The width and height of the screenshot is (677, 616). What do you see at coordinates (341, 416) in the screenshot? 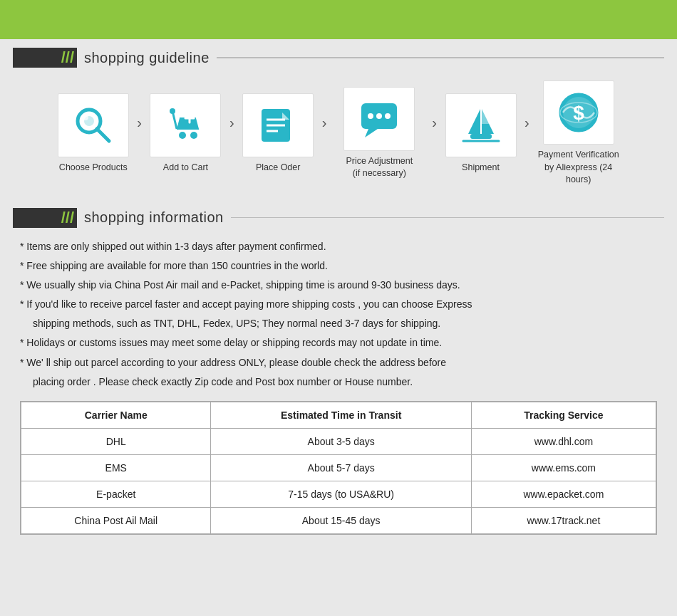
I see `col-header-transit: Estimated Time in Transit` at bounding box center [341, 416].